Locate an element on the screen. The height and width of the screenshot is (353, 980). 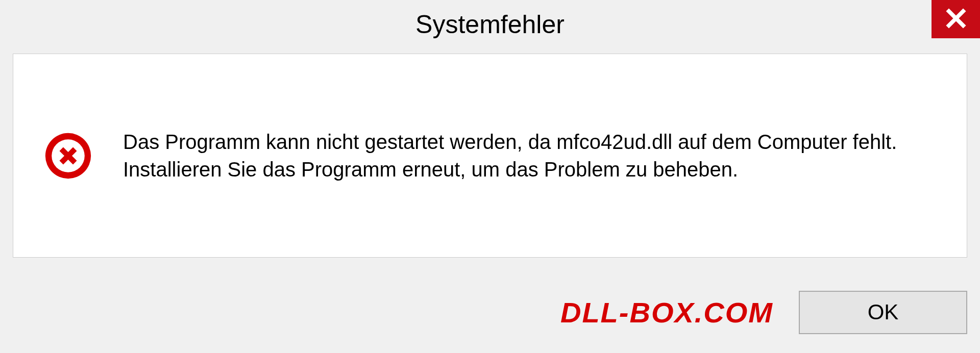
footer: DLL-BOX.COM OK is located at coordinates (490, 312).